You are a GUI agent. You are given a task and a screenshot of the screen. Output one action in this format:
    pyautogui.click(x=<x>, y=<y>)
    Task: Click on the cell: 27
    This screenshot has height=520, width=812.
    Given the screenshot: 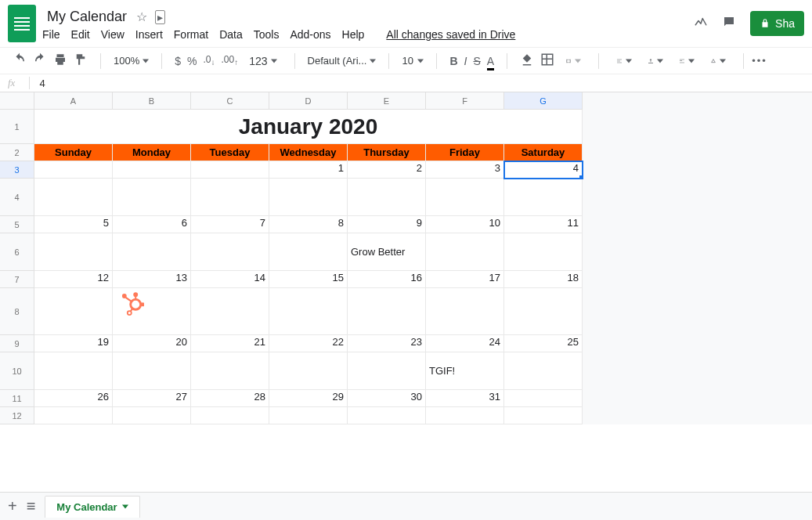 What is the action you would take?
    pyautogui.click(x=152, y=399)
    